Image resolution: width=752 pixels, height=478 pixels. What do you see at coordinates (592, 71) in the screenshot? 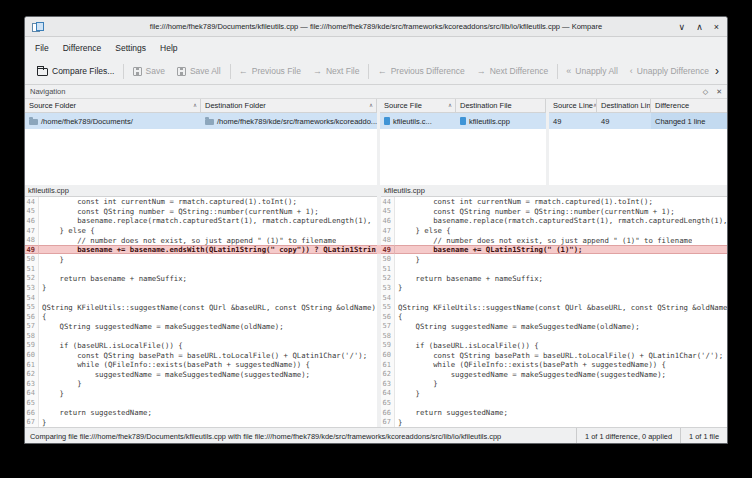
I see `unapply-all-button: «Unapply All` at bounding box center [592, 71].